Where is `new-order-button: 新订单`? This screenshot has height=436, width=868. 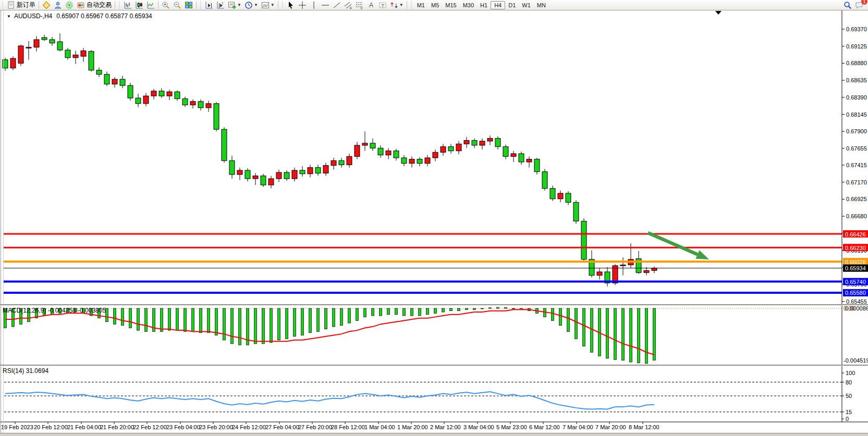 new-order-button: 新订单 is located at coordinates (21, 5).